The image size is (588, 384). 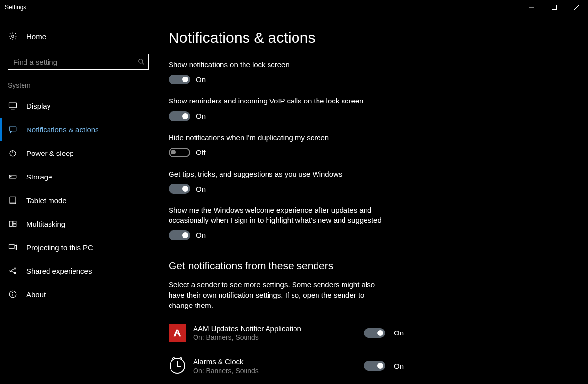 What do you see at coordinates (281, 174) in the screenshot?
I see `setting-text: Get tips, tricks, and suggestions as you…` at bounding box center [281, 174].